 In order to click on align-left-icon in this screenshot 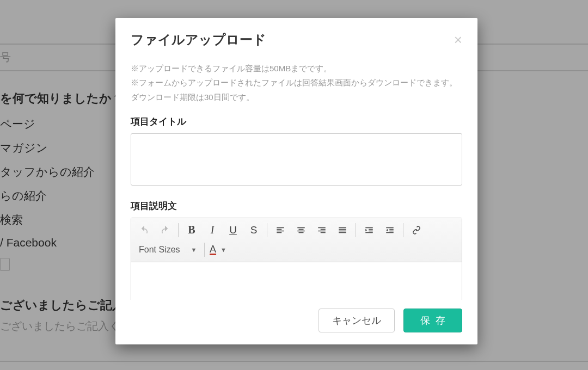, I will do `click(280, 230)`.